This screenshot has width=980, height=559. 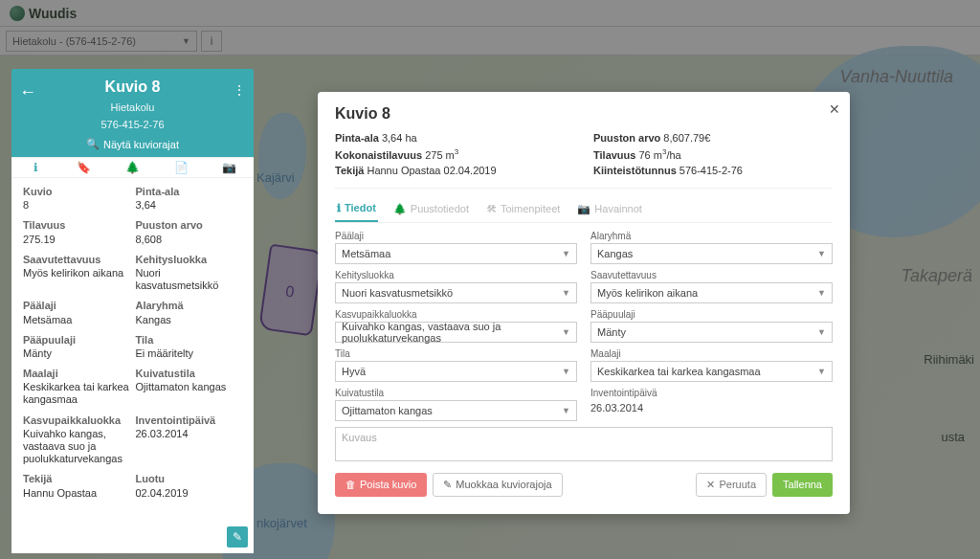 What do you see at coordinates (77, 421) in the screenshot?
I see `detail-label: Kasvupaikkaluokka` at bounding box center [77, 421].